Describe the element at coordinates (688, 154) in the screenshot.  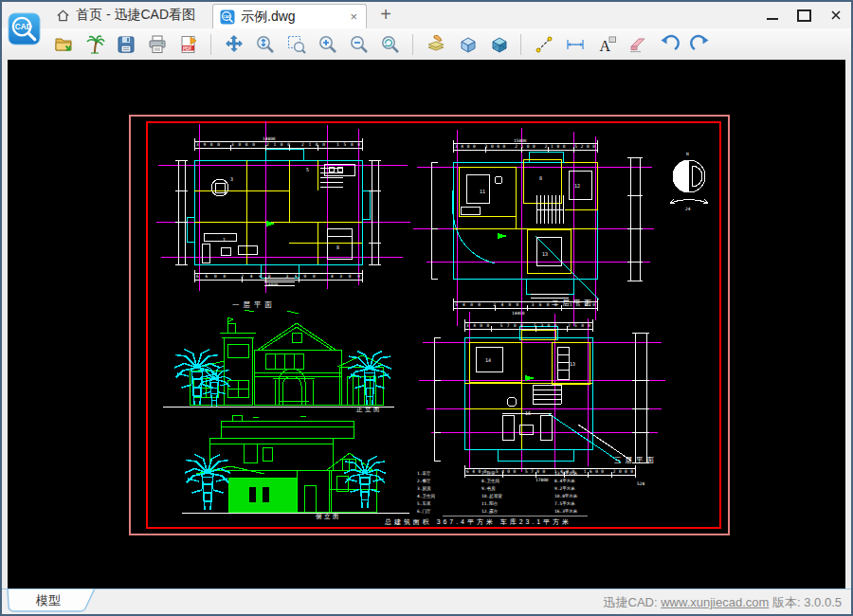
I see `svg-text: N` at that location.